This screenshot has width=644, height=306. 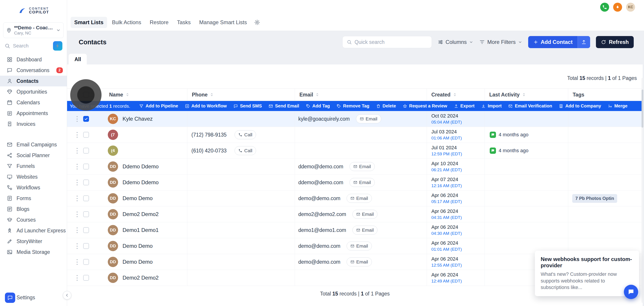 I want to click on tab-all: All, so click(x=78, y=60).